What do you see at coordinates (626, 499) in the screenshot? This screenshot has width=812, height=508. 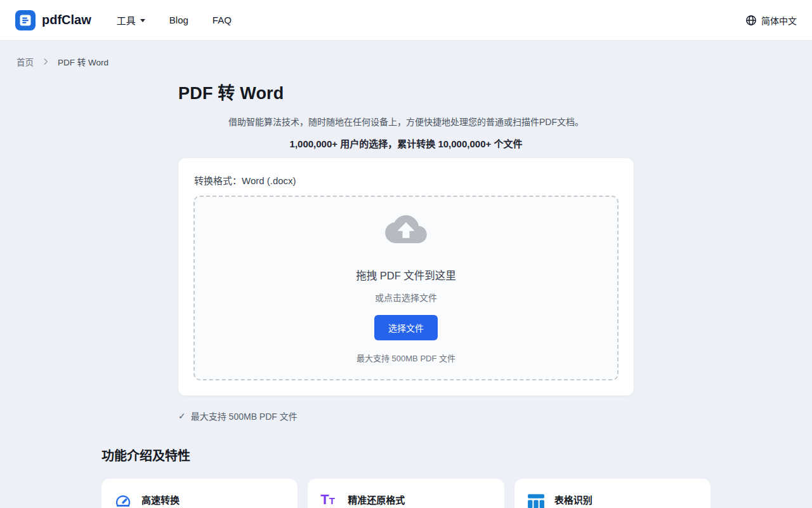 I see `feature-title: 表格识别` at bounding box center [626, 499].